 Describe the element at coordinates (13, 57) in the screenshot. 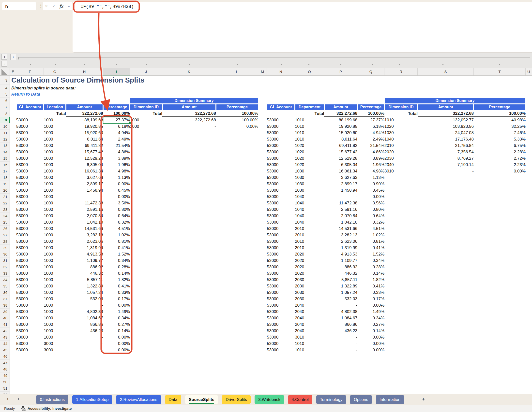

I see `outline-collapse-button: +` at that location.